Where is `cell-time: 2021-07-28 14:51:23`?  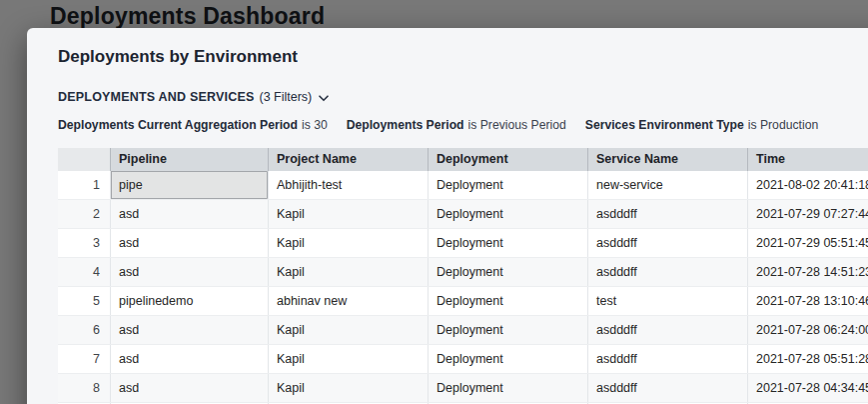
cell-time: 2021-07-28 14:51:23 is located at coordinates (807, 272).